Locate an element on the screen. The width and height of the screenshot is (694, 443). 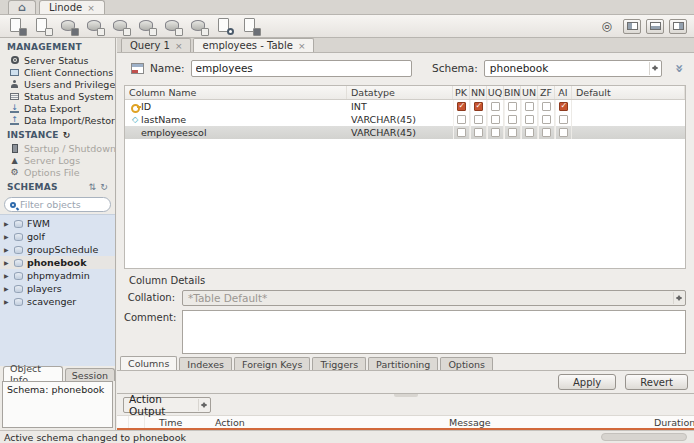
tab-query-1: Query 1 × is located at coordinates (156, 45).